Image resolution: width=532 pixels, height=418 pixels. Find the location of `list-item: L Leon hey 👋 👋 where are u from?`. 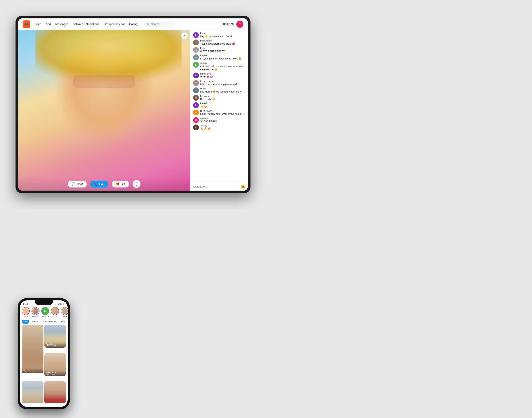

list-item: L Leon hey 👋 👋 where are u from? is located at coordinates (219, 35).